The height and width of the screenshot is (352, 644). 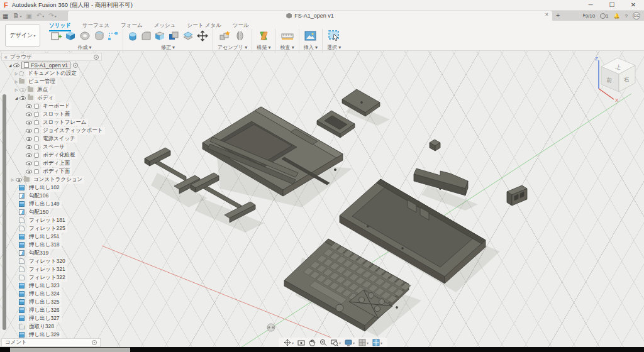 What do you see at coordinates (55, 269) in the screenshot?
I see `feature-row: フィレット321` at bounding box center [55, 269].